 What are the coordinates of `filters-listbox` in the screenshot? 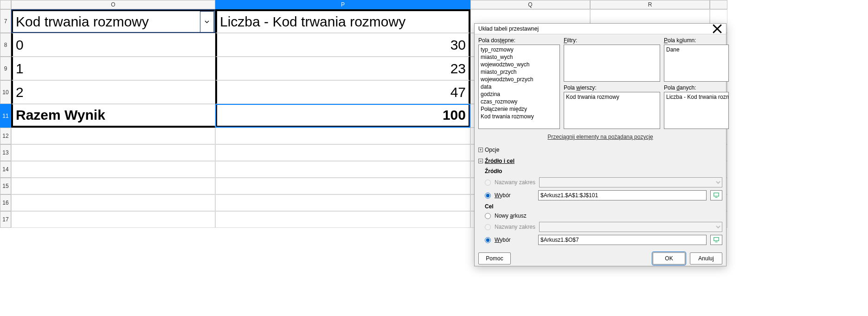 It's located at (612, 63).